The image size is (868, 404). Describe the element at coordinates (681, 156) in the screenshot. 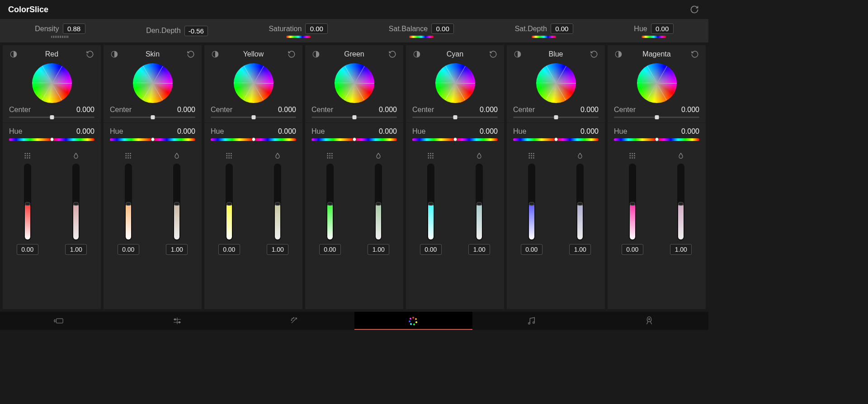

I see `drop-icon` at that location.